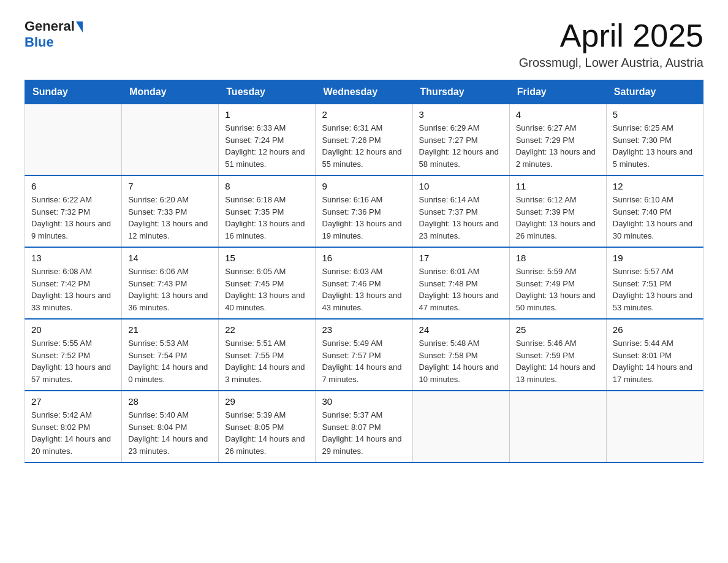 The width and height of the screenshot is (728, 563). Describe the element at coordinates (558, 146) in the screenshot. I see `day-sun-info: Sunrise: 6:27 AMSunset: 7:29 PMDaylight:…` at that location.